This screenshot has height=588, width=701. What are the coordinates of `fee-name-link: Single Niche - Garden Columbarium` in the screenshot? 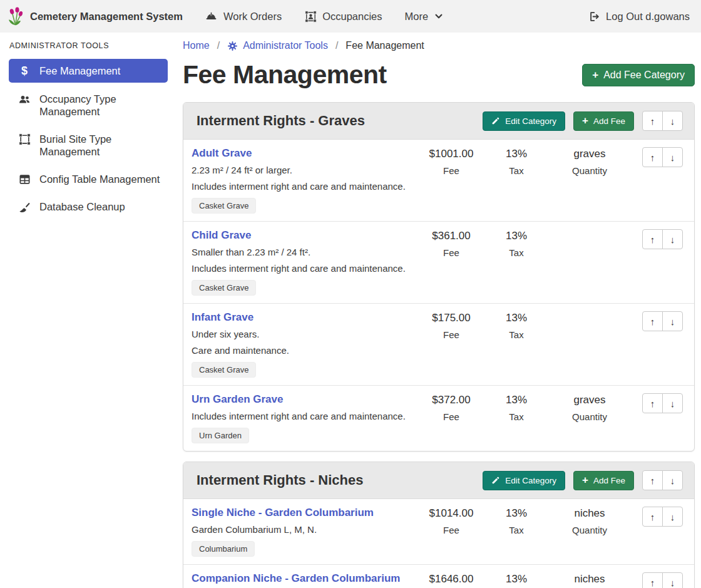 It's located at (283, 513).